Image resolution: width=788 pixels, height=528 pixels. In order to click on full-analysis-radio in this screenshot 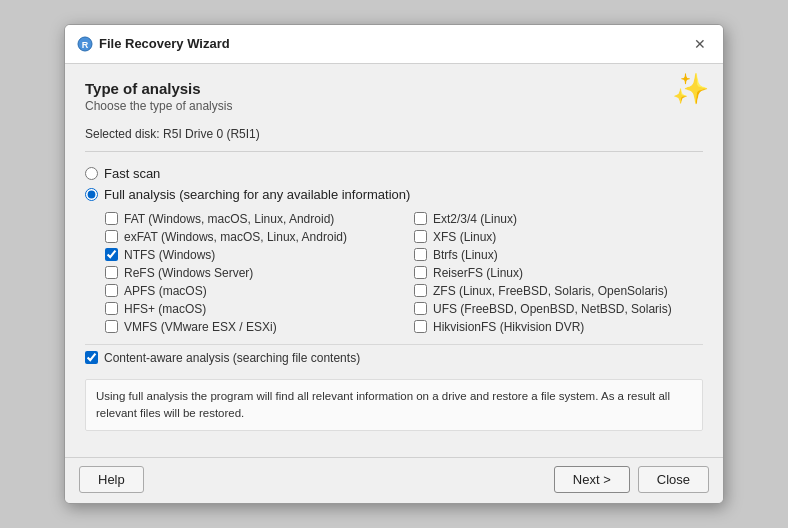, I will do `click(92, 194)`.